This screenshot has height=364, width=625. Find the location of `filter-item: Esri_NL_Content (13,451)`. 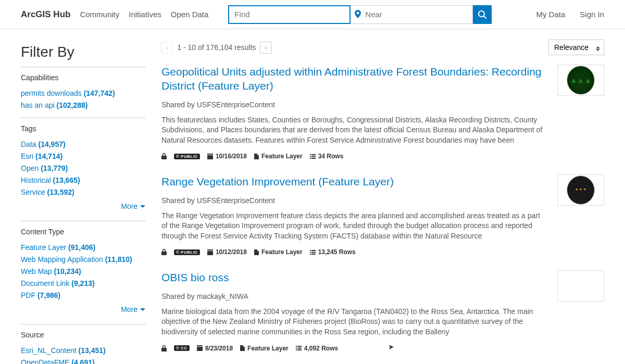

filter-item: Esri_NL_Content (13,451) is located at coordinates (83, 350).